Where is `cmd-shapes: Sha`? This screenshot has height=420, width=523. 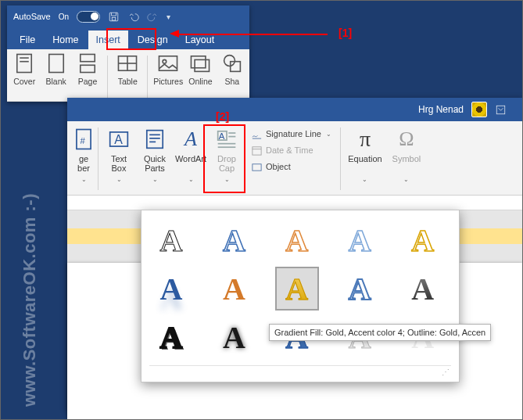 cmd-shapes: Sha is located at coordinates (232, 77).